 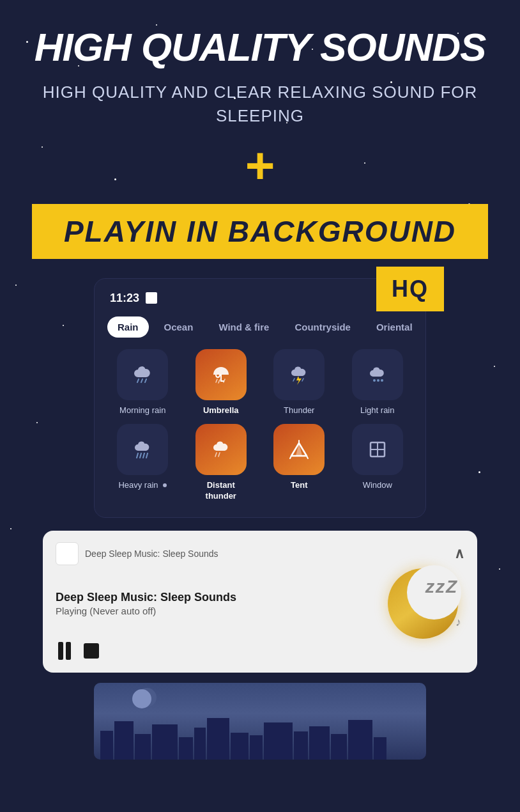 What do you see at coordinates (218, 603) in the screenshot?
I see `player-text: Deep Sleep Music: Sleep Sounds Playing (…` at bounding box center [218, 603].